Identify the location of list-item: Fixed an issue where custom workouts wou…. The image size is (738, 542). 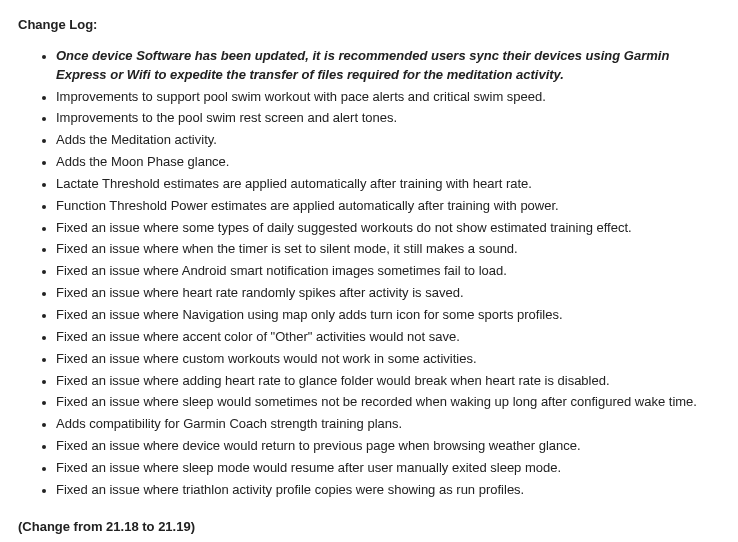
(388, 360).